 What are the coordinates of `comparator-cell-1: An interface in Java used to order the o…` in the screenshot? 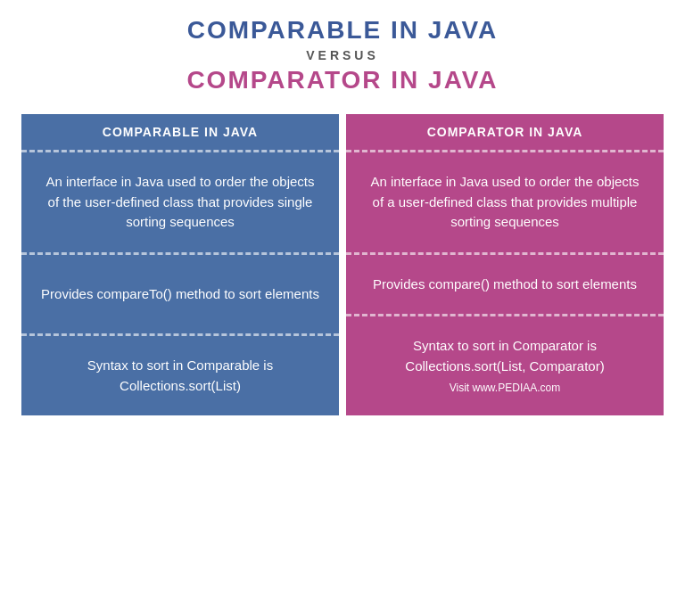 It's located at (505, 203).